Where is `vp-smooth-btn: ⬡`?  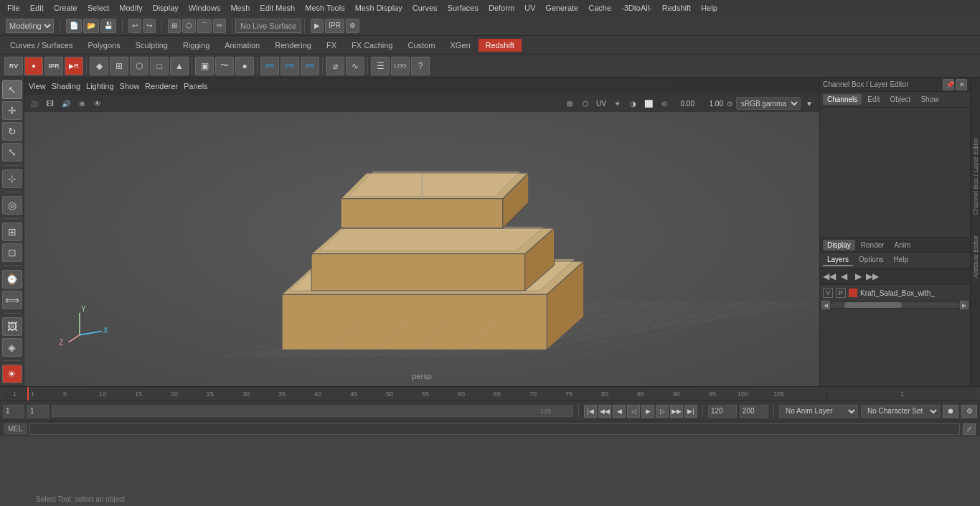 vp-smooth-btn: ⬡ is located at coordinates (585, 103).